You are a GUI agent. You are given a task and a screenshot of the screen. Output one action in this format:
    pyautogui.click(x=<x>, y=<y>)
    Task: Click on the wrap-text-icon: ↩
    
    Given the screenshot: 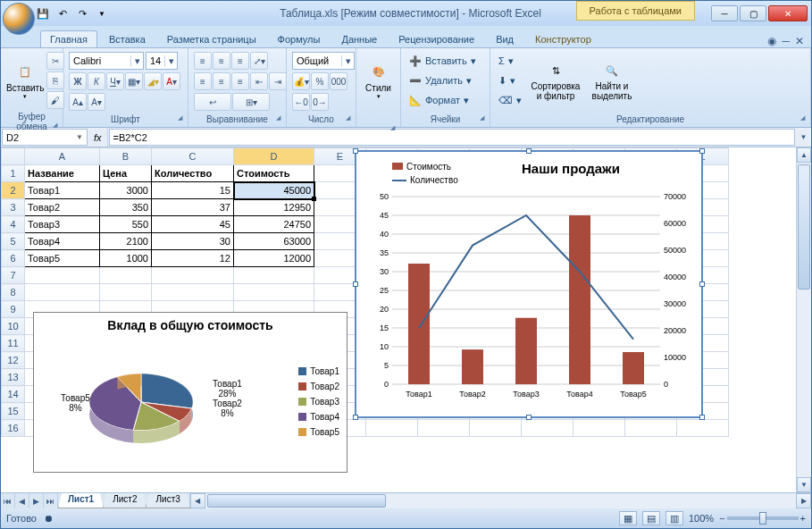 What is the action you would take?
    pyautogui.click(x=213, y=102)
    